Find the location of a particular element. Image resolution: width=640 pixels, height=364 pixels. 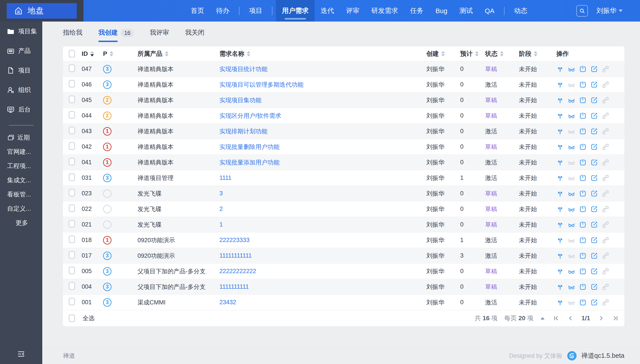

sidebar-item-product: 产品 is located at coordinates (21, 51).